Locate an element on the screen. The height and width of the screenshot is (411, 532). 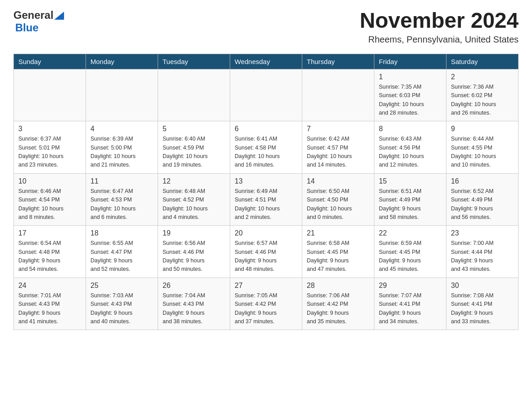
day-info: Sunrise: 7:07 AM Sunset: 4:41 PM Dayligh… is located at coordinates (410, 309).